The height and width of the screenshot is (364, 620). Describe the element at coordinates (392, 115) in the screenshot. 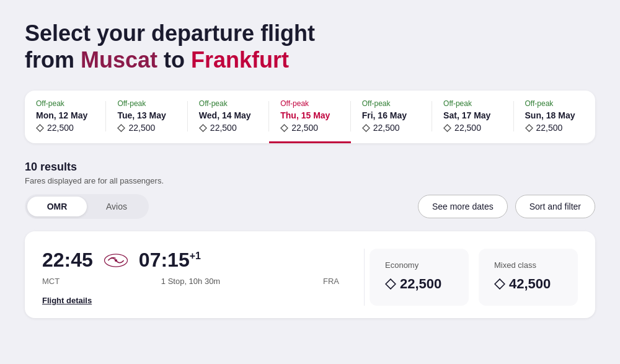

I see `date-label: Fri, 16 May` at that location.